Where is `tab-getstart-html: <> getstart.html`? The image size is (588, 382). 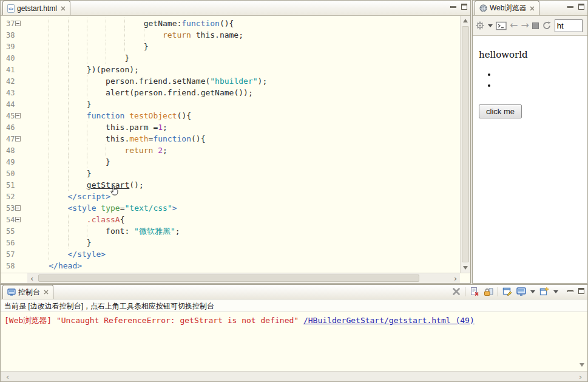
tab-getstart-html: <> getstart.html is located at coordinates (36, 8).